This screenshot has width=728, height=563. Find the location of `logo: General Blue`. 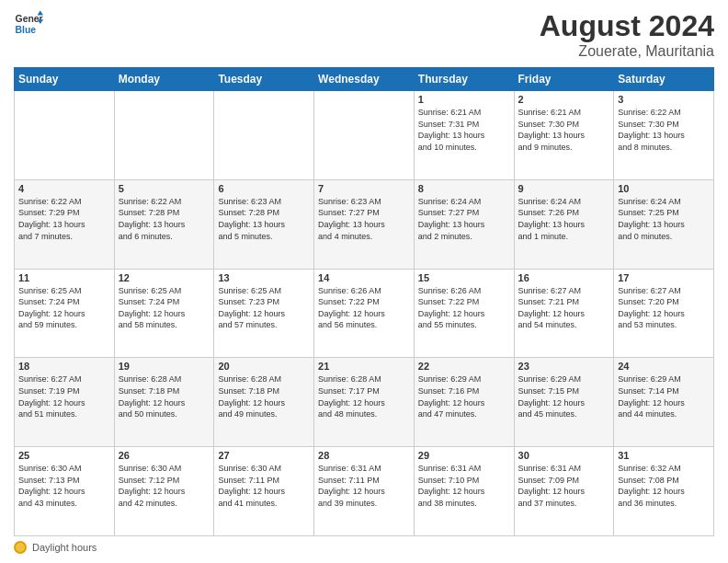

logo: General Blue is located at coordinates (28, 24).